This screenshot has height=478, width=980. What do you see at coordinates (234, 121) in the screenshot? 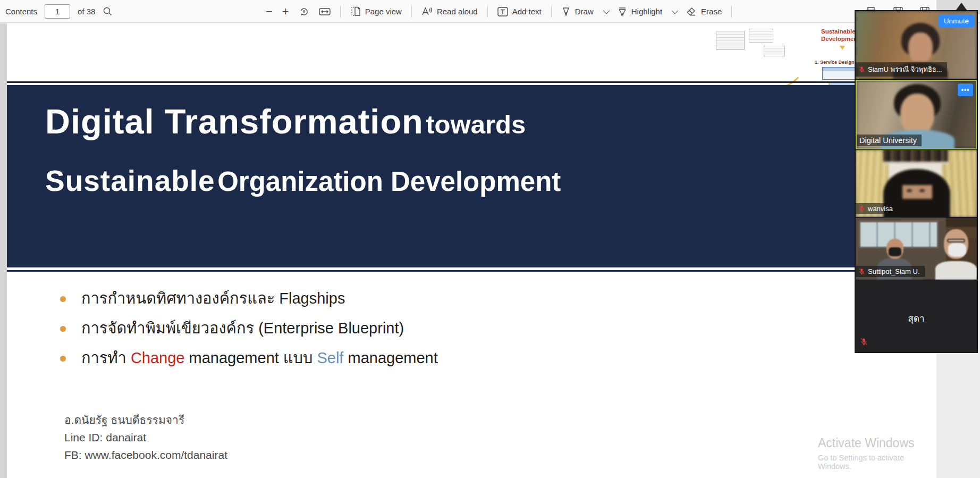
I see `title-main-text: Digital Transformation` at bounding box center [234, 121].